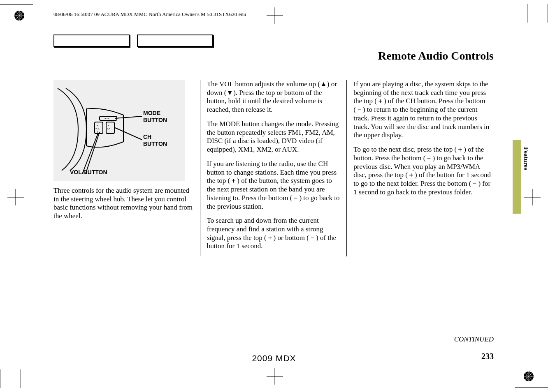 This screenshot has height=392, width=548. I want to click on body-text: Three controls for the audio system are …, so click(123, 204).